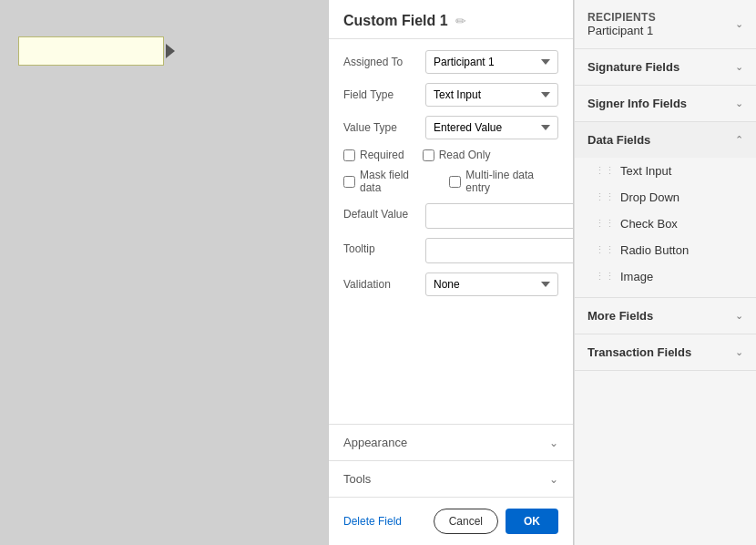  What do you see at coordinates (451, 251) in the screenshot?
I see `tooltip-row: Tooltip` at bounding box center [451, 251].